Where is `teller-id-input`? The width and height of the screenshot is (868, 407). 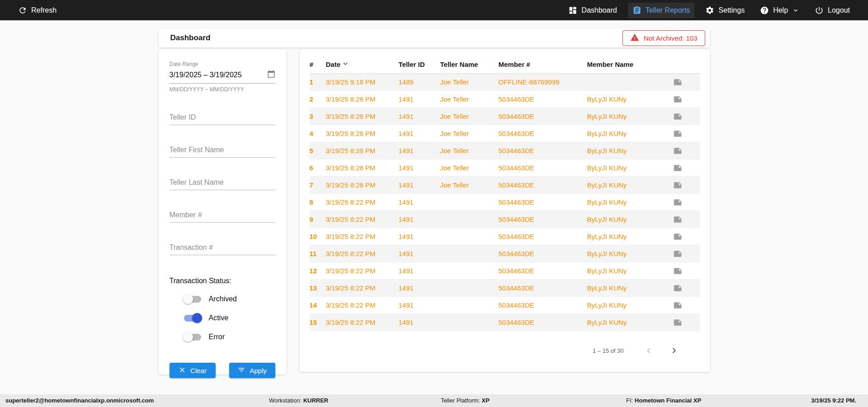 teller-id-input is located at coordinates (222, 118).